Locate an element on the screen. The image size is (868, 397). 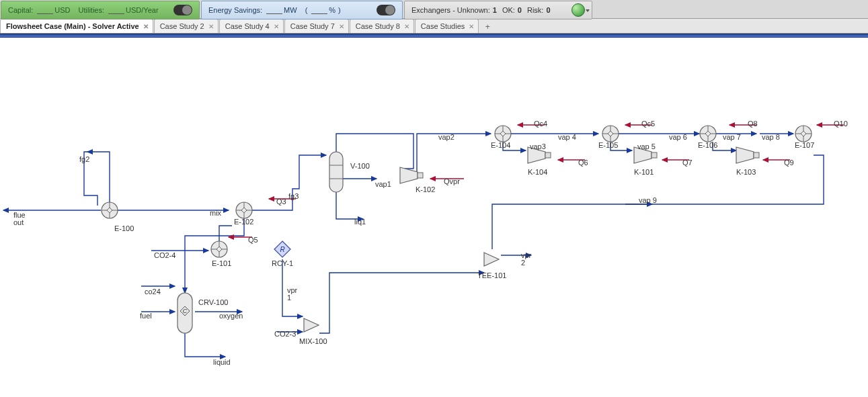
unit-tee101 is located at coordinates (491, 259).